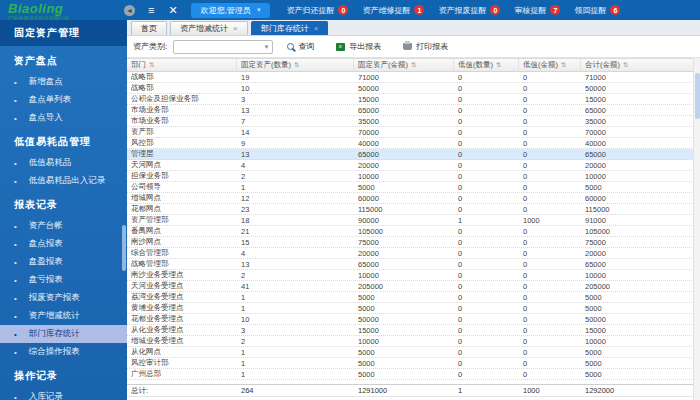 The height and width of the screenshot is (400, 700). Describe the element at coordinates (414, 166) in the screenshot. I see `table-row: 天河网点4200000020000` at that location.